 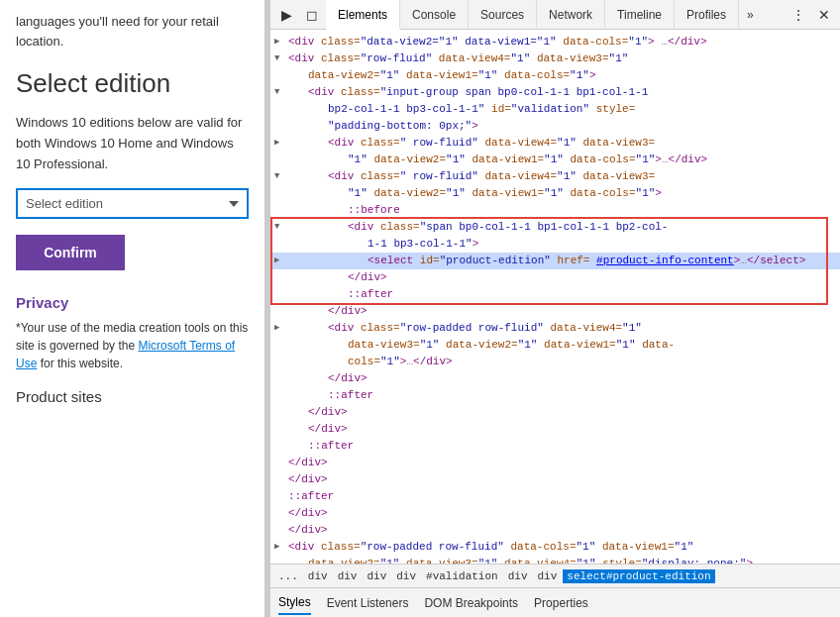 What do you see at coordinates (503, 15) in the screenshot?
I see `tab-sources: Sources` at bounding box center [503, 15].